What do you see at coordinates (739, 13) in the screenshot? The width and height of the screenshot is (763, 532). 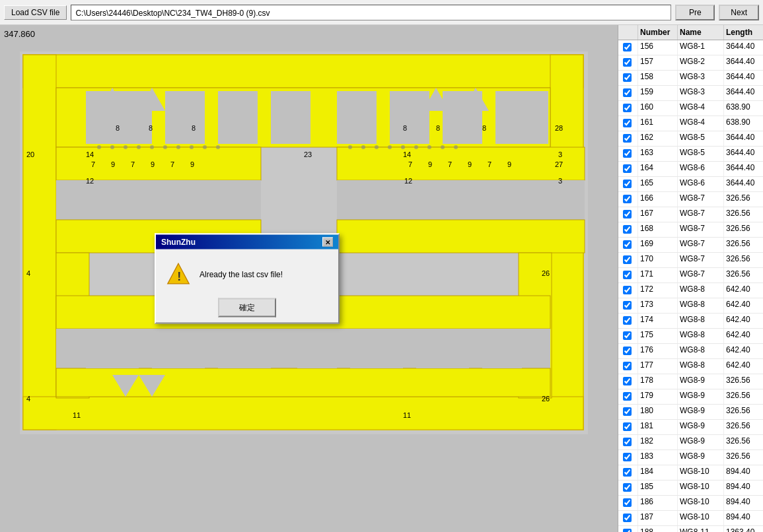 I see `next-button: Next` at bounding box center [739, 13].